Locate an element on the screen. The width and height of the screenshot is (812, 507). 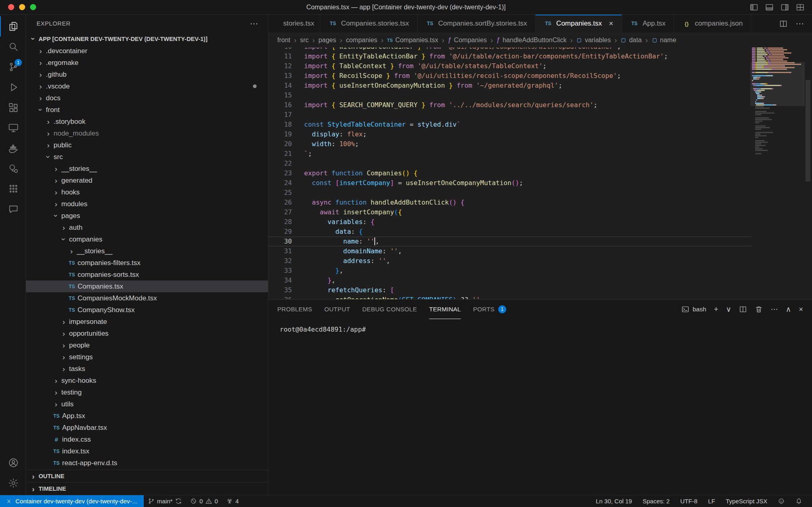
new-terminal-icon: + is located at coordinates (716, 309).